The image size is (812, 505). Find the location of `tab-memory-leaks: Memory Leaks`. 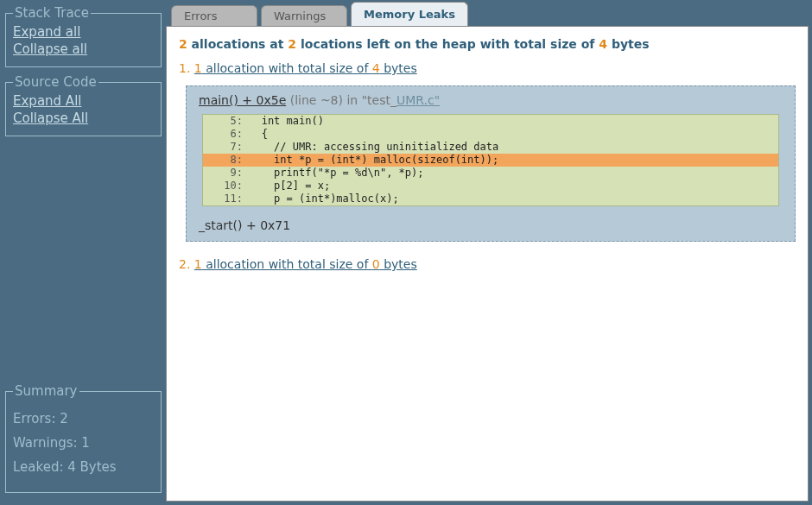

tab-memory-leaks: Memory Leaks is located at coordinates (409, 14).